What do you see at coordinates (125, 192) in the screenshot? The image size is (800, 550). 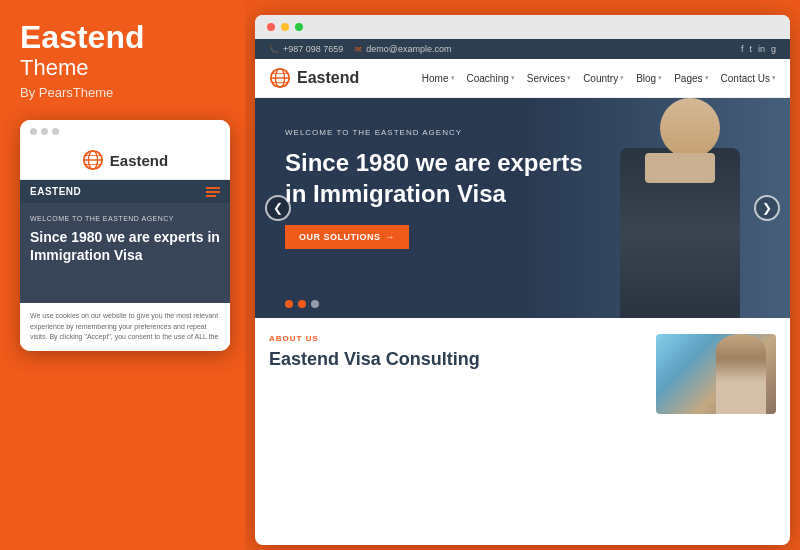 I see `mobile-nav-bar: EASTEND` at bounding box center [125, 192].